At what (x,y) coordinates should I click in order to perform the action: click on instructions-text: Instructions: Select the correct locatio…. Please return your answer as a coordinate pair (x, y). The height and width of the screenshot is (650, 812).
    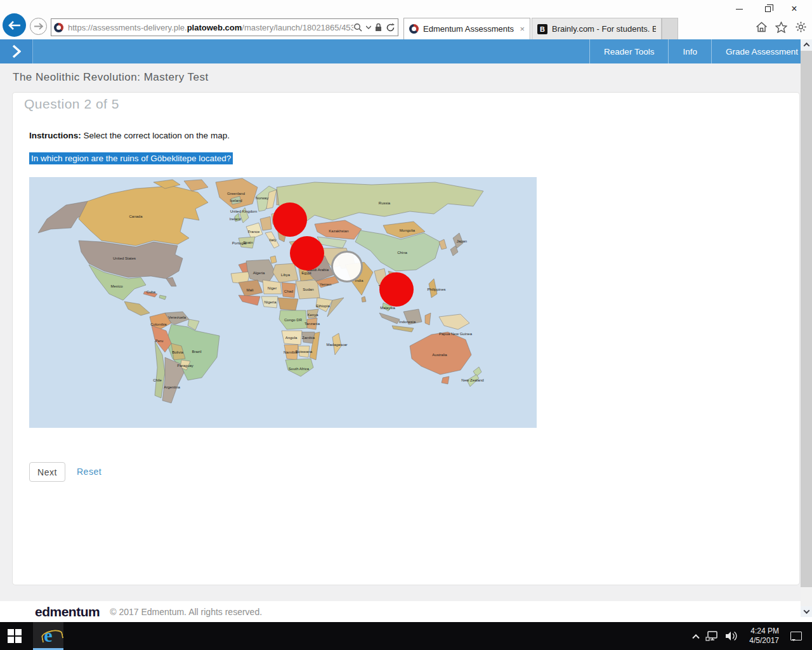
    Looking at the image, I should click on (129, 136).